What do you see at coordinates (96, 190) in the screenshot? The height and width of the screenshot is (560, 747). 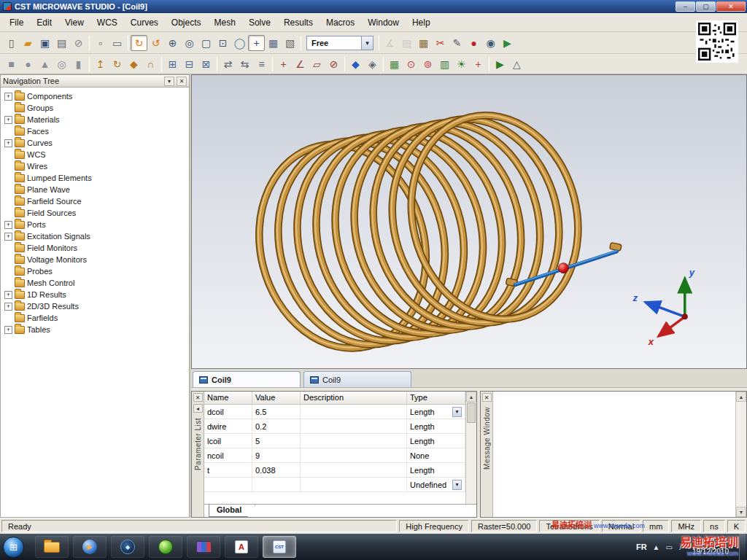 I see `nav-item-plane-wave: Plane Wave` at bounding box center [96, 190].